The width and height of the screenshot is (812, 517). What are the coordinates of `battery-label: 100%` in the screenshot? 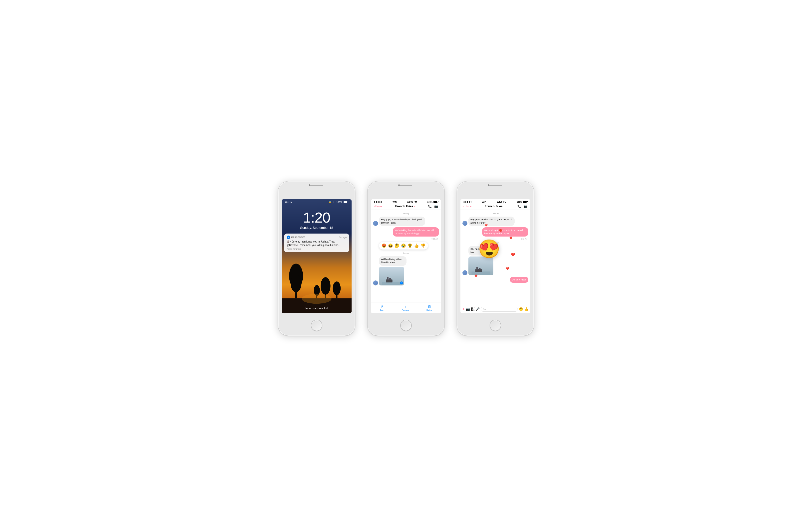 It's located at (339, 202).